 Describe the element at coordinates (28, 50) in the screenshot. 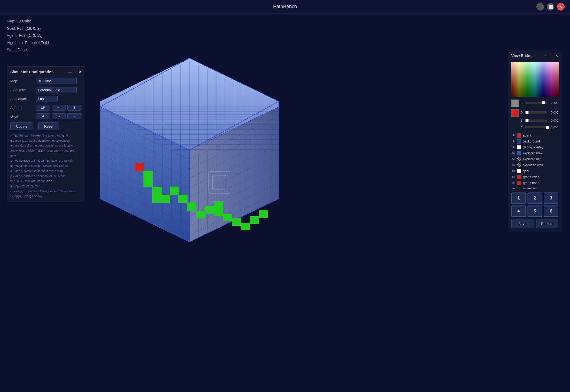

I see `state-info: State: Done` at that location.